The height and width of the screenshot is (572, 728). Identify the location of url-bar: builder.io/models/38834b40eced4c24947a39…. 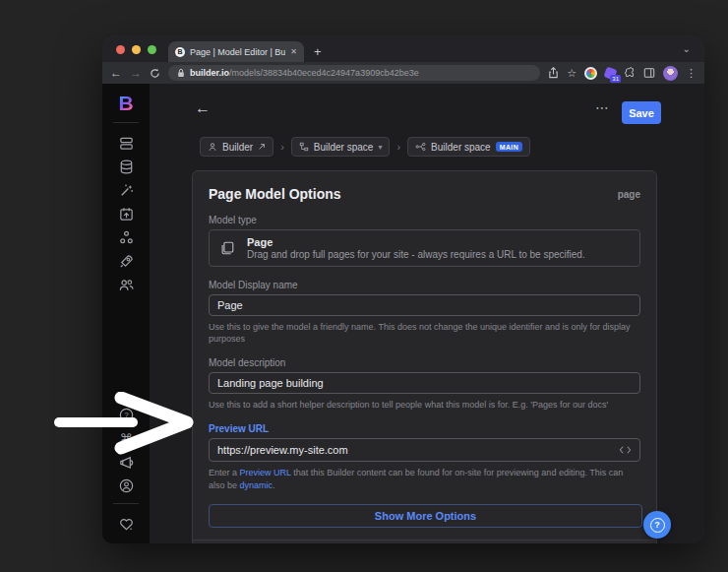
(354, 73).